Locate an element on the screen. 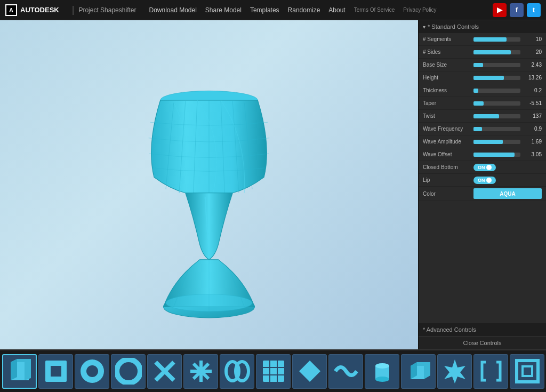 The width and height of the screenshot is (546, 392). shape-thumb-cylinder is located at coordinates (382, 371).